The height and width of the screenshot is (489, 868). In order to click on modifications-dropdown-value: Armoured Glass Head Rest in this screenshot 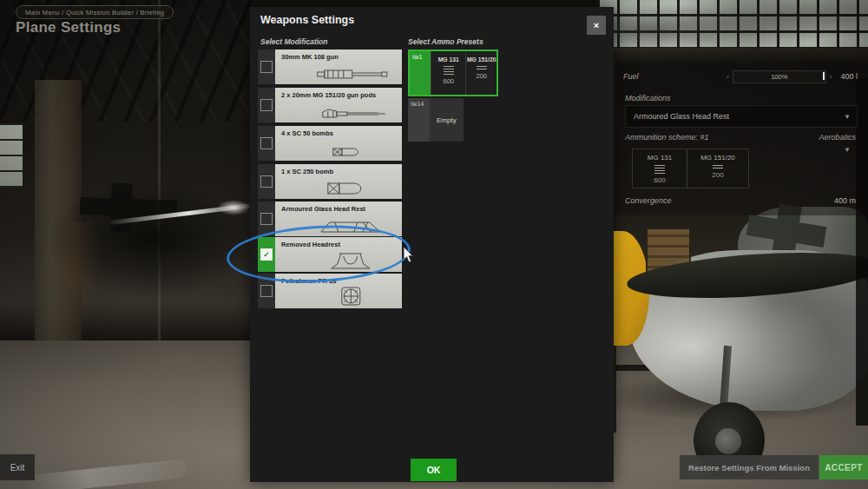, I will do `click(734, 116)`.